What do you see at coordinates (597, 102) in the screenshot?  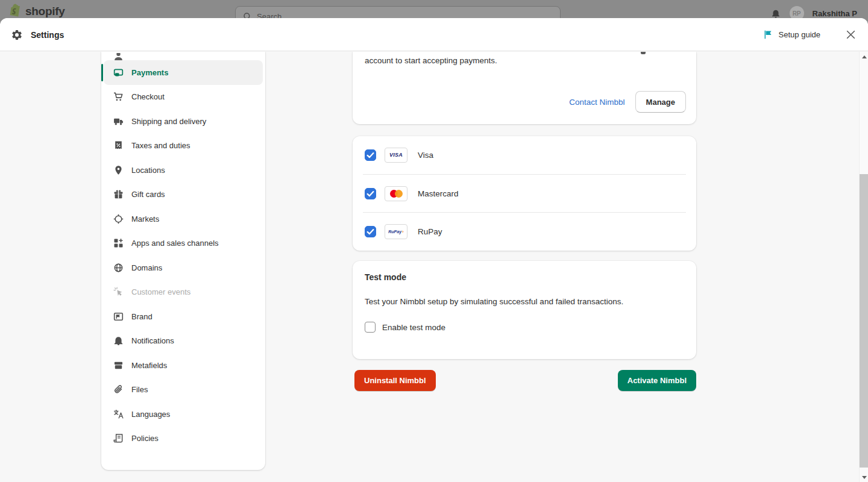 I see `contact-nimbbl-link: Contact Nimbbl` at bounding box center [597, 102].